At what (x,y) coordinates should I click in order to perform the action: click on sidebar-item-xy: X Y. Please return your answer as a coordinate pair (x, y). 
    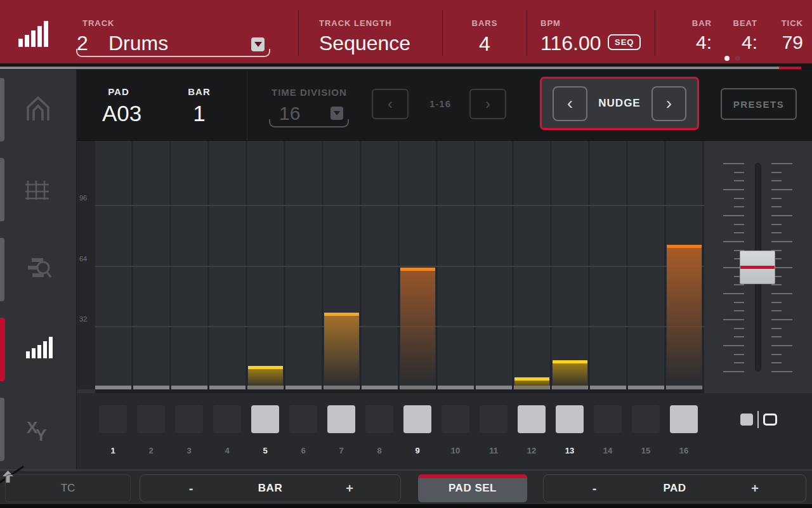
    Looking at the image, I should click on (38, 429).